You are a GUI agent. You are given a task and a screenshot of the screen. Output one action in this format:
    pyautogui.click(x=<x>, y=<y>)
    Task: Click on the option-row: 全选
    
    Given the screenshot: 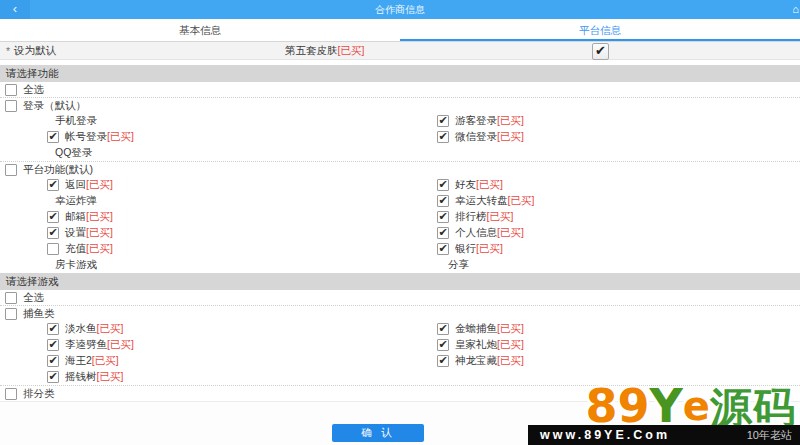 What is the action you would take?
    pyautogui.click(x=400, y=298)
    